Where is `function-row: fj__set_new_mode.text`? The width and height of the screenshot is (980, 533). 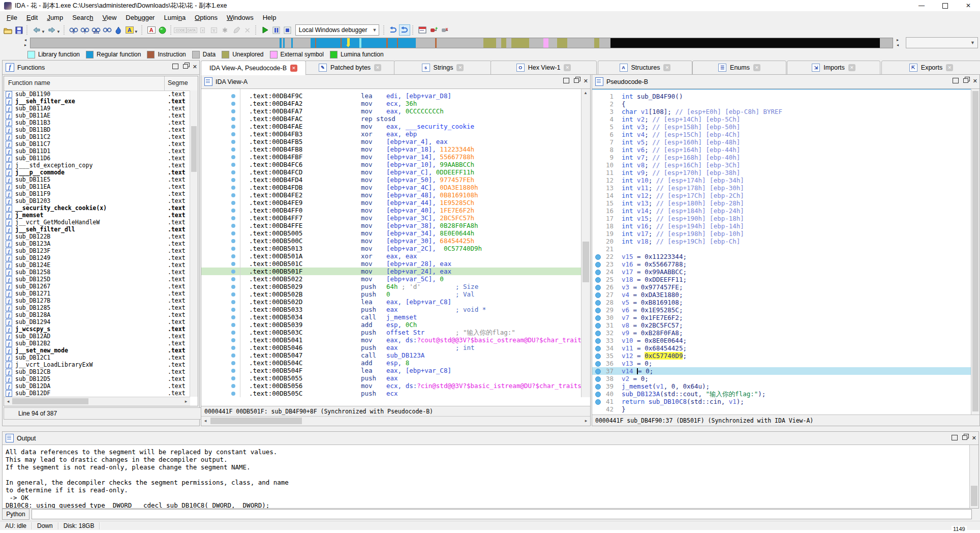
function-row: fj__set_new_mode.text is located at coordinates (97, 350).